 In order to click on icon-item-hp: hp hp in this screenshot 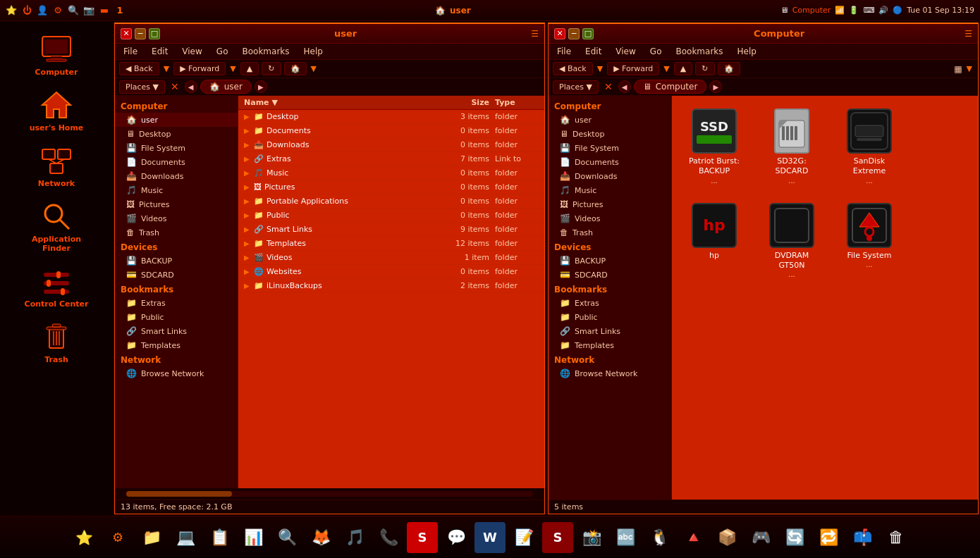, I will do `click(714, 241)`.